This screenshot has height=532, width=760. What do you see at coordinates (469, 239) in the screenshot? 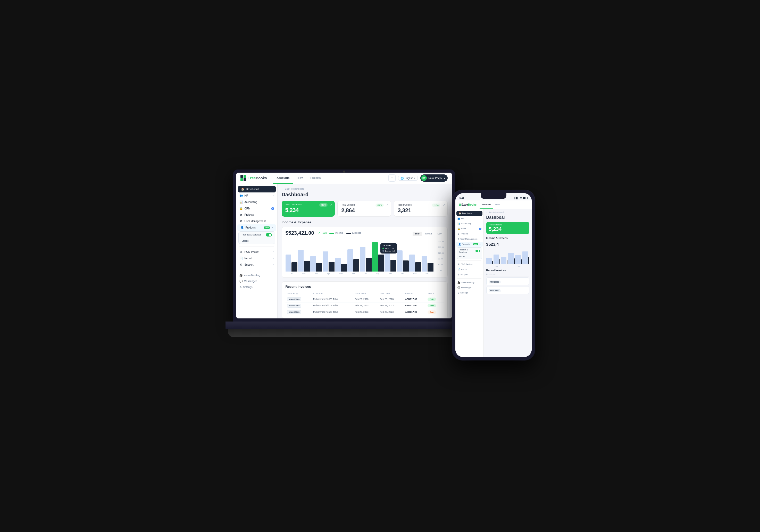
I see `ps-item-user-mgmt: ⚙ User Management` at bounding box center [469, 239].